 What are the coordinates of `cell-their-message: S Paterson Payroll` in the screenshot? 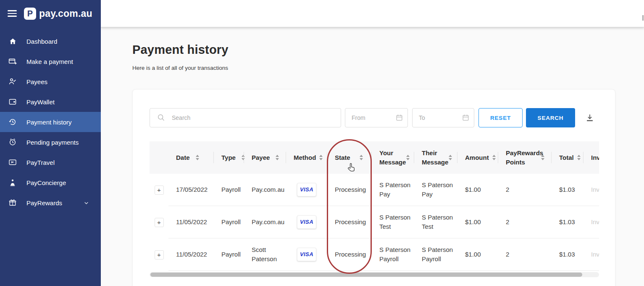 It's located at (436, 255).